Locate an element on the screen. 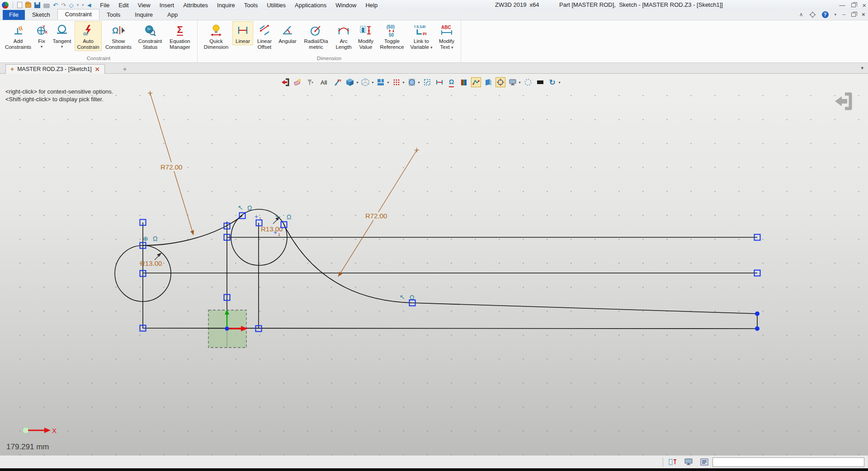 This screenshot has height=471, width=868. tab-tools: Tools is located at coordinates (113, 15).